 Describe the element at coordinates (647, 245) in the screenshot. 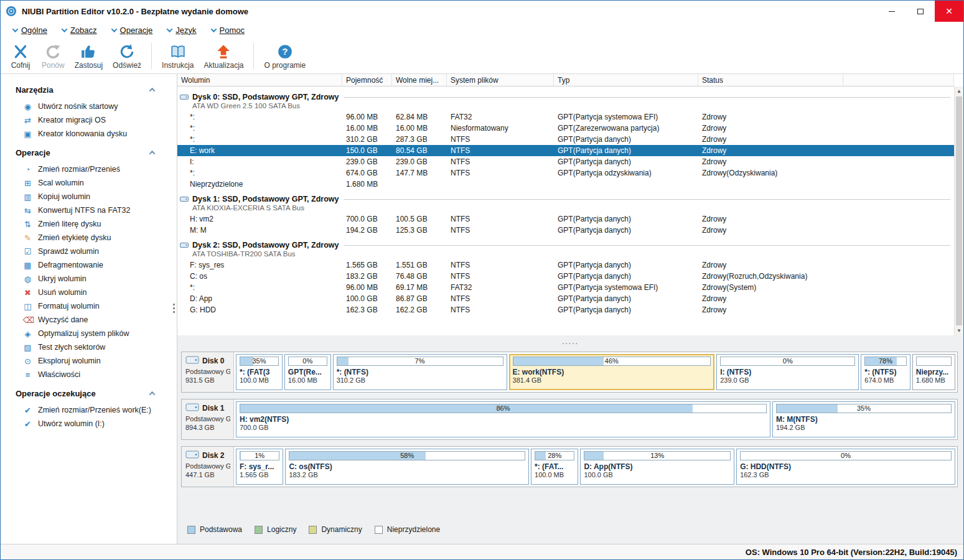

I see `divider` at that location.